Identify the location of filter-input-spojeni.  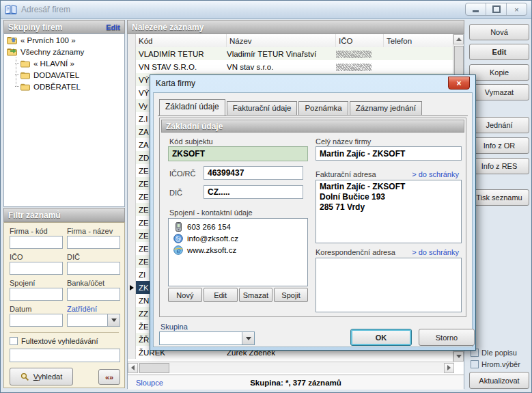
(36, 294).